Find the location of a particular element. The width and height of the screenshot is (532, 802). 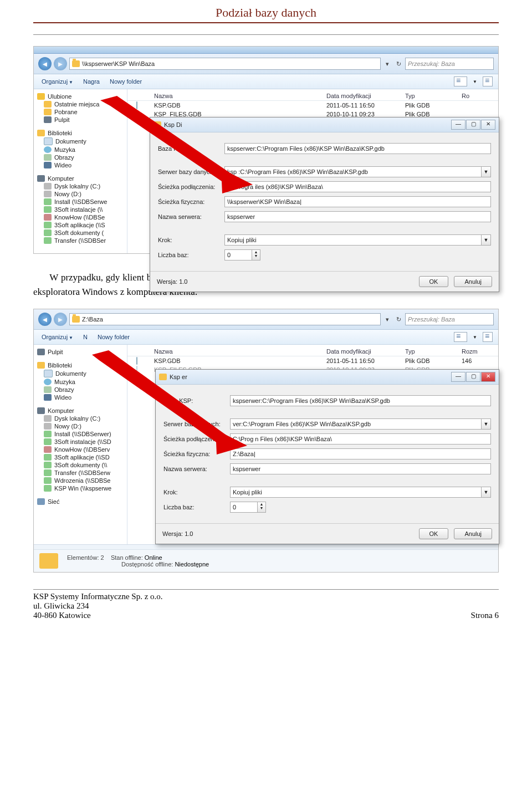

phys-input: \\kspserwer\KSP Win\Baza| is located at coordinates (358, 202).